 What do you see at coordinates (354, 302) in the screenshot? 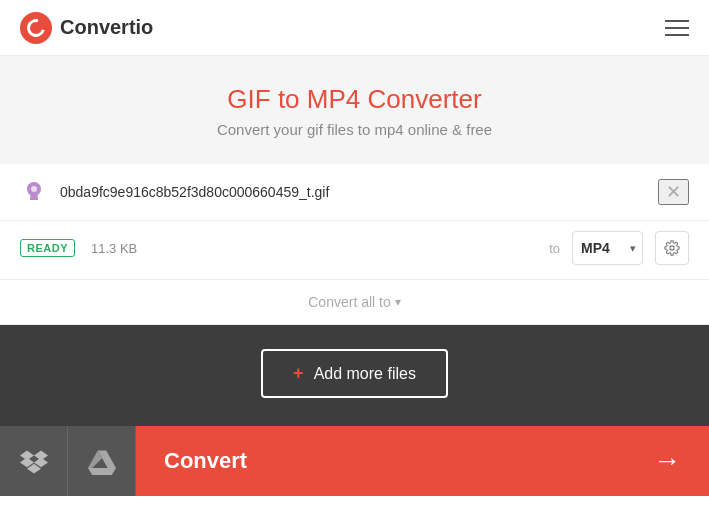
I see `convert-all-bar: Convert all to ▾` at bounding box center [354, 302].